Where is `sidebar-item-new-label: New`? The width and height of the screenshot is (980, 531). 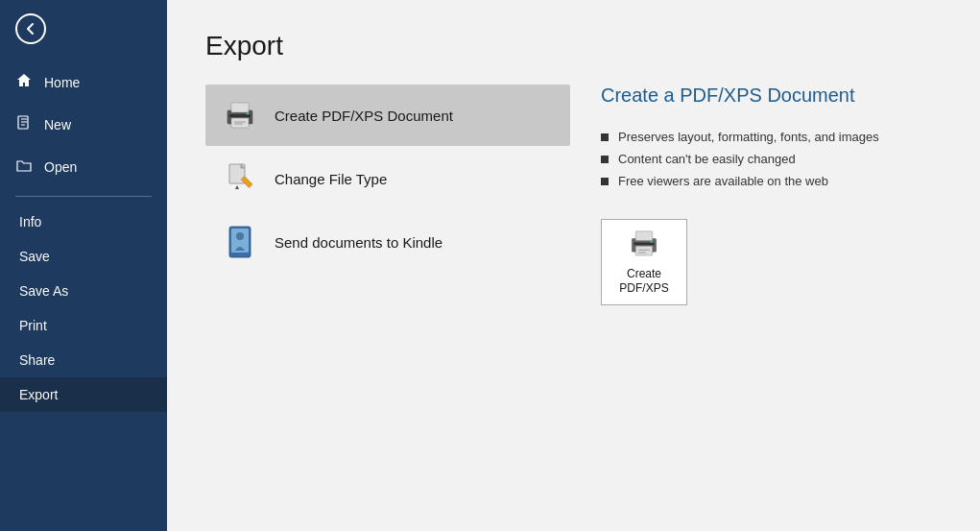
sidebar-item-new-label: New is located at coordinates (58, 125).